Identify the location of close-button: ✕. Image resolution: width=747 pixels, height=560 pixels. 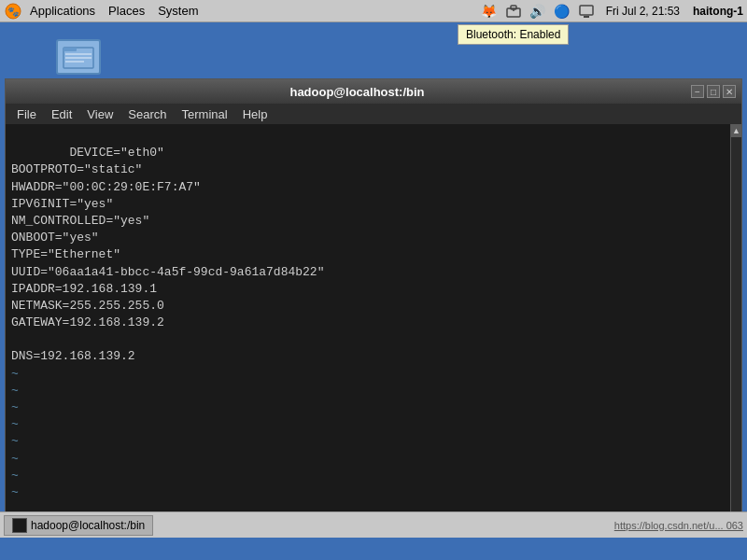
(729, 91).